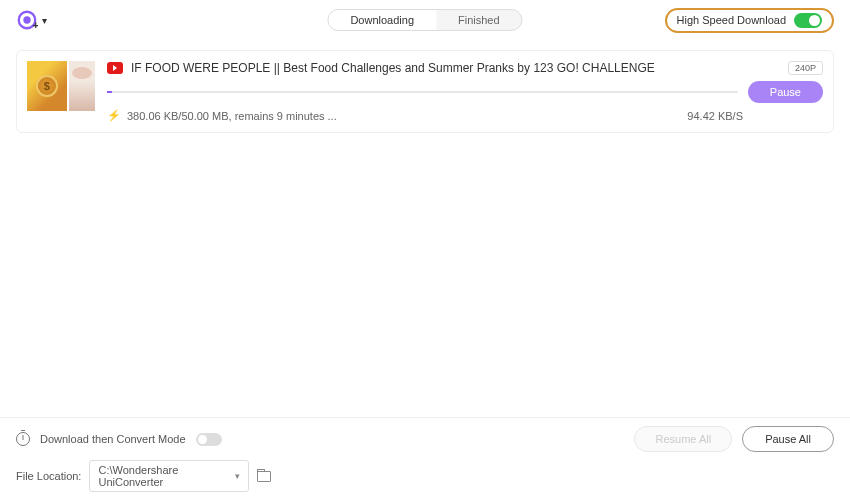 Image resolution: width=850 pixels, height=500 pixels. Describe the element at coordinates (232, 116) in the screenshot. I see `progress-text: 380.06 KB/50.00 MB, remains 9 minutes ..…` at that location.